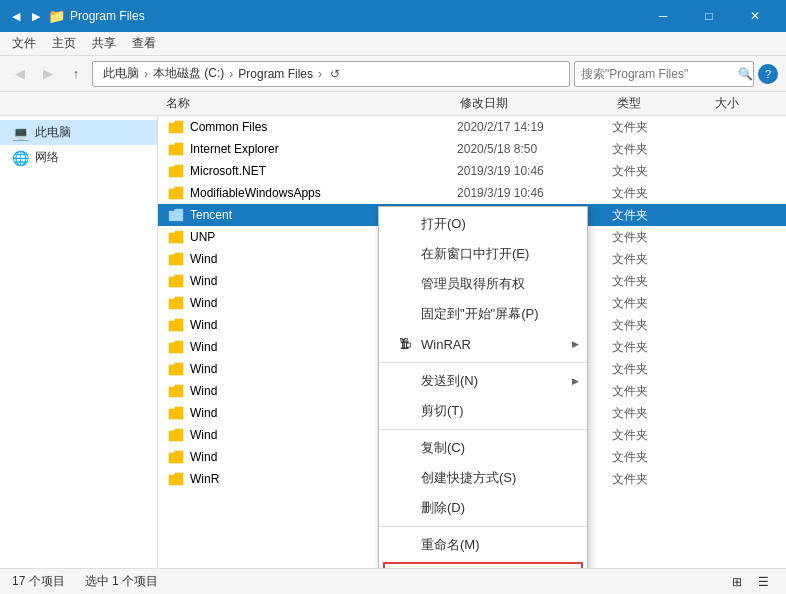 Image resolution: width=786 pixels, height=594 pixels. Describe the element at coordinates (483, 508) in the screenshot. I see `context-menu-item: 删除(D)` at that location.